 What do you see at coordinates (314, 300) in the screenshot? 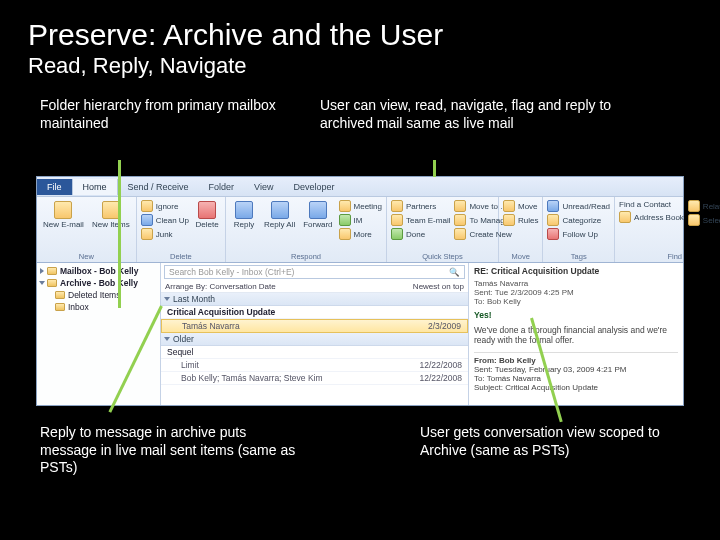
I see `group-last-month: Last Month` at bounding box center [314, 300].